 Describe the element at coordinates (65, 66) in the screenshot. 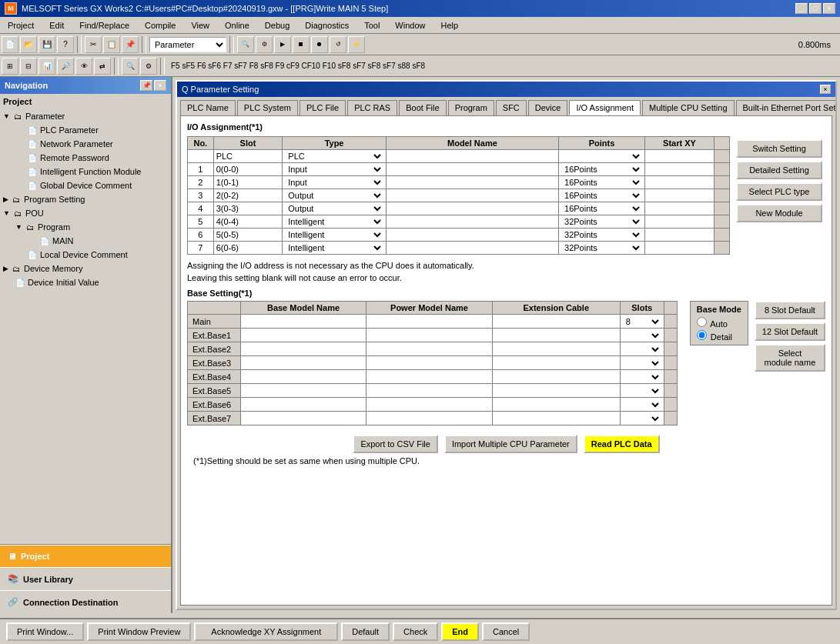

I see `tb2-btn4: 🔎` at that location.